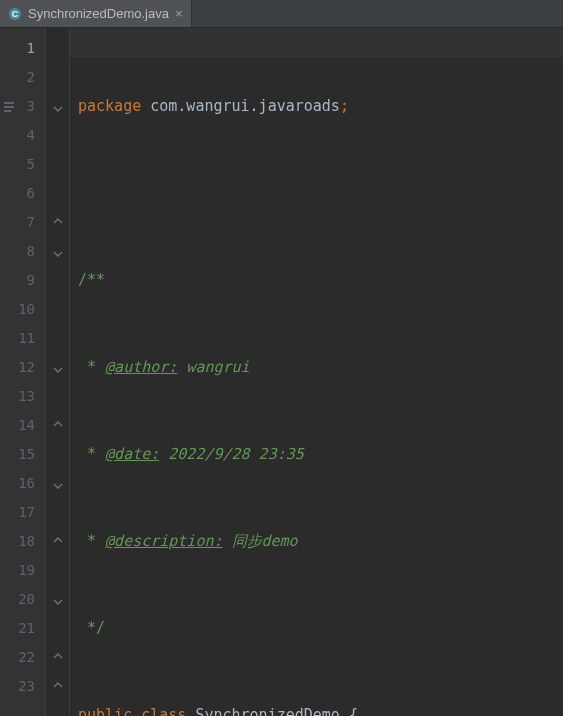  What do you see at coordinates (282, 14) in the screenshot?
I see `tab-bar: C SynchronizedDemo.java ×` at bounding box center [282, 14].